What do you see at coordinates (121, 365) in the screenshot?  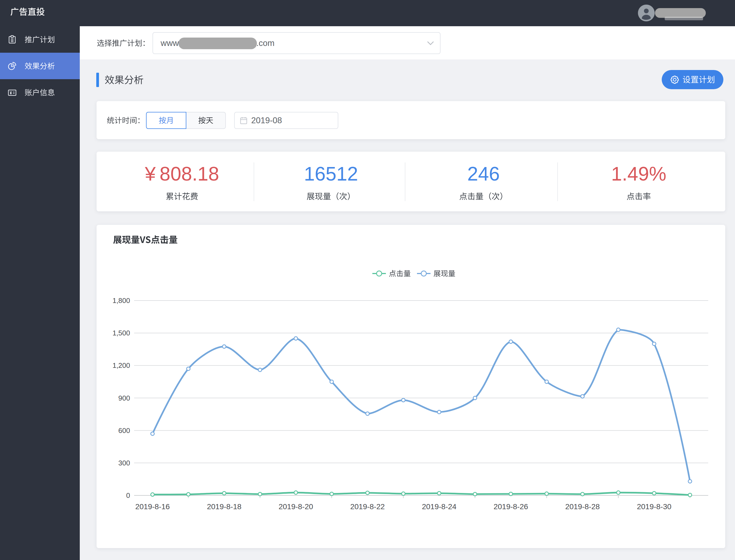 I see `svg-text: 1,200` at bounding box center [121, 365].